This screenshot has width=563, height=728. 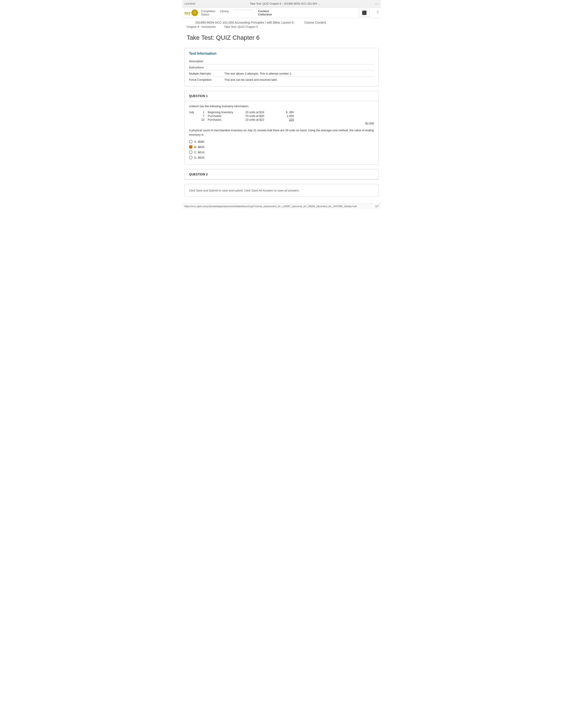 I want to click on test-info-heading: Test Information, so click(x=282, y=54).